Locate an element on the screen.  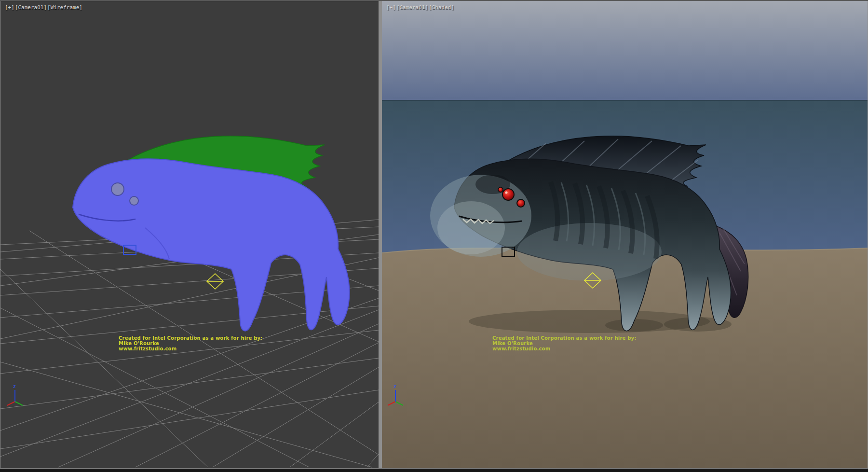
fish-eye-wire-small is located at coordinates (134, 201).